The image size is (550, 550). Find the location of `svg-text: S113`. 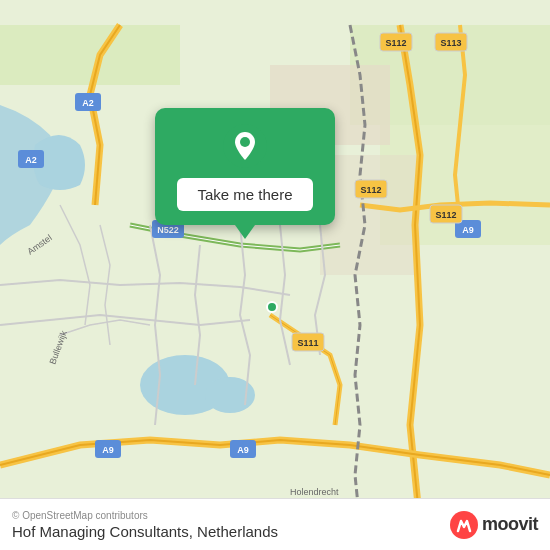

svg-text: S113 is located at coordinates (450, 43).